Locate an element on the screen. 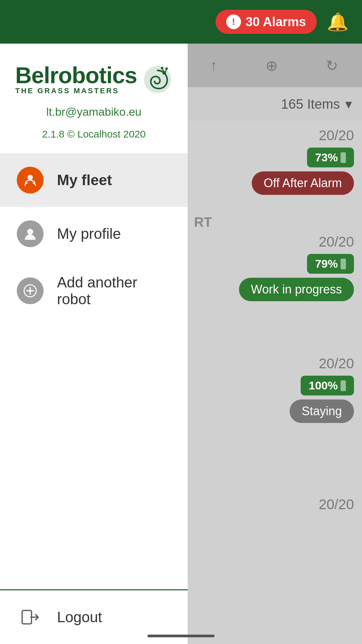  status-badge-1: Off After Alarm is located at coordinates (303, 183).